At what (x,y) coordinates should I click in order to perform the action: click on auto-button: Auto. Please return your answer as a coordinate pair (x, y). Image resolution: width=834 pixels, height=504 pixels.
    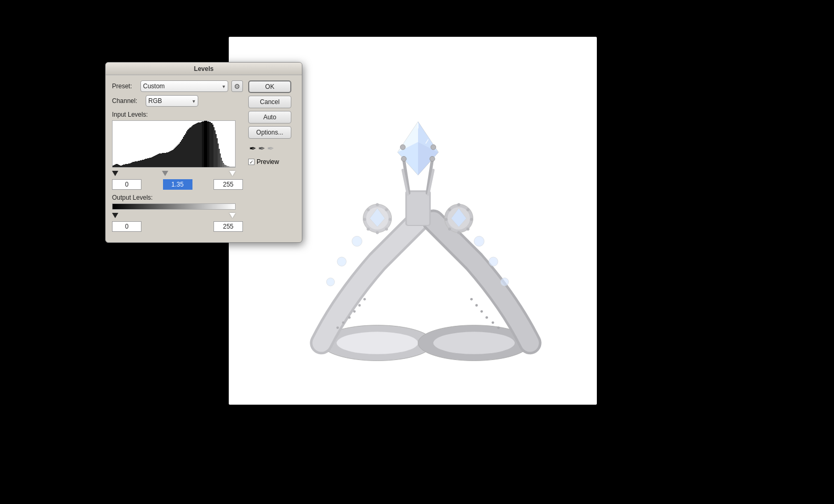
    Looking at the image, I should click on (270, 117).